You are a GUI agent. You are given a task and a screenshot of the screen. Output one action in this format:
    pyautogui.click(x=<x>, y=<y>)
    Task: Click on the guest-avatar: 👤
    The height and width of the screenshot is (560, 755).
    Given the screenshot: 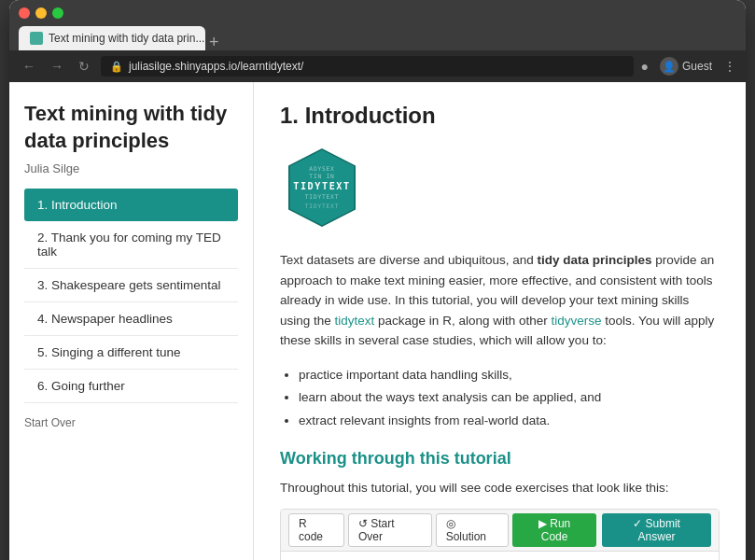 What is the action you would take?
    pyautogui.click(x=669, y=66)
    